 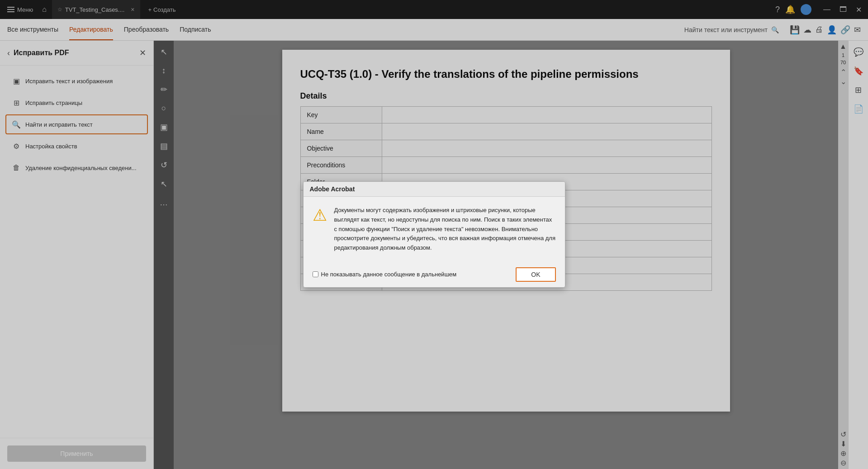 I want to click on dialog-title: Adobe Acrobat, so click(x=434, y=189).